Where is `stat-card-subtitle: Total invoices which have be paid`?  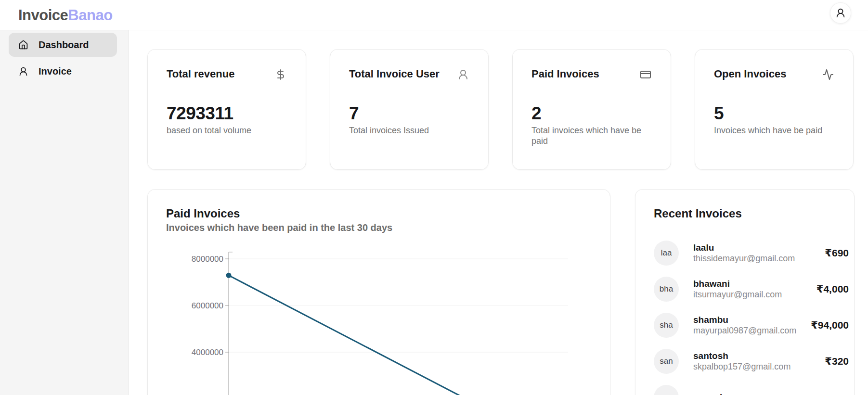
stat-card-subtitle: Total invoices which have be paid is located at coordinates (591, 136).